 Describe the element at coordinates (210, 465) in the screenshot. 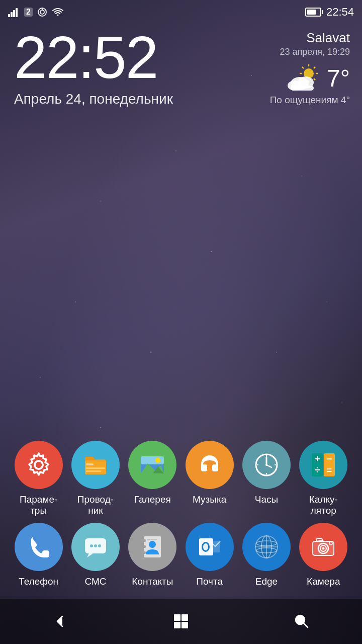

I see `music-headphones-svg` at that location.